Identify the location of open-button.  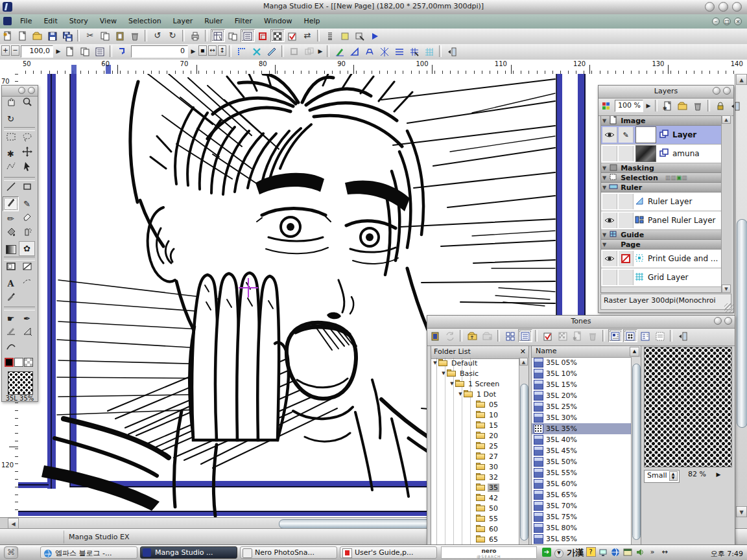
(38, 36).